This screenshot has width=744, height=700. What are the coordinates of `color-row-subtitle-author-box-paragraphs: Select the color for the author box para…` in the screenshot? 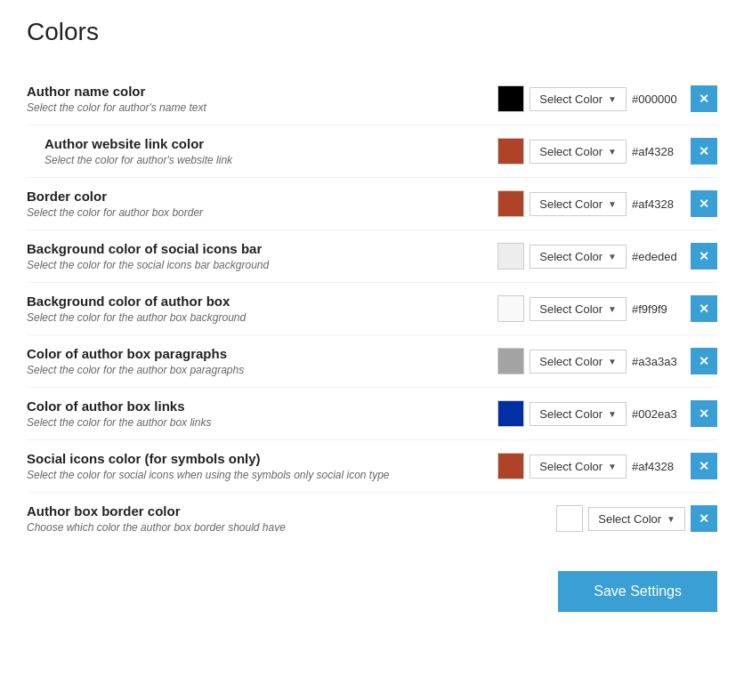 It's located at (262, 370).